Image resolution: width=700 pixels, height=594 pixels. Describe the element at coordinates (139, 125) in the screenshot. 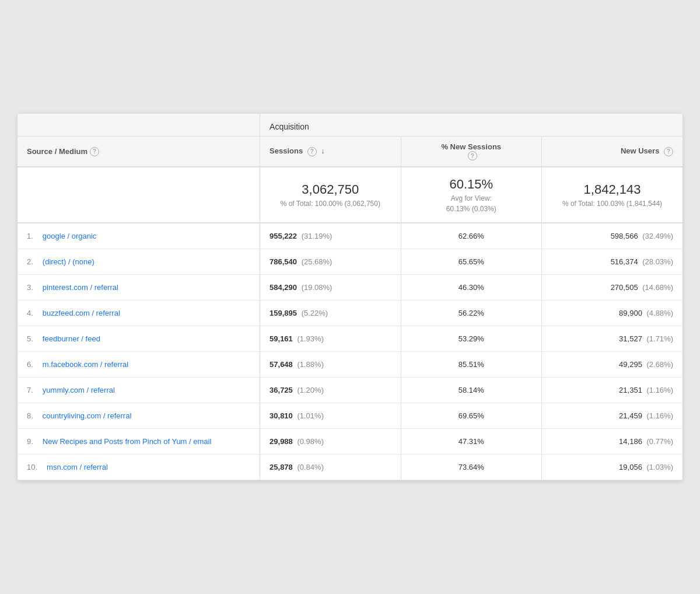

I see `source-medium-header-spacer` at that location.